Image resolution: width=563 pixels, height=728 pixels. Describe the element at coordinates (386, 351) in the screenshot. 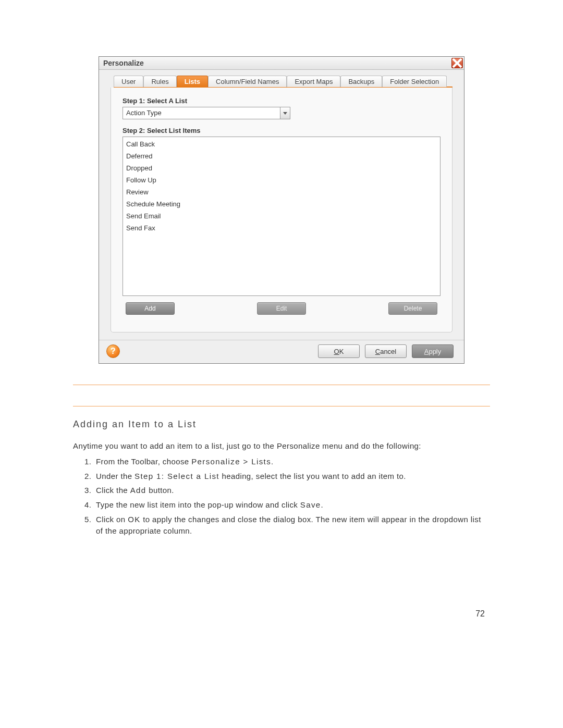

I see `cancel-button: Cancel` at that location.